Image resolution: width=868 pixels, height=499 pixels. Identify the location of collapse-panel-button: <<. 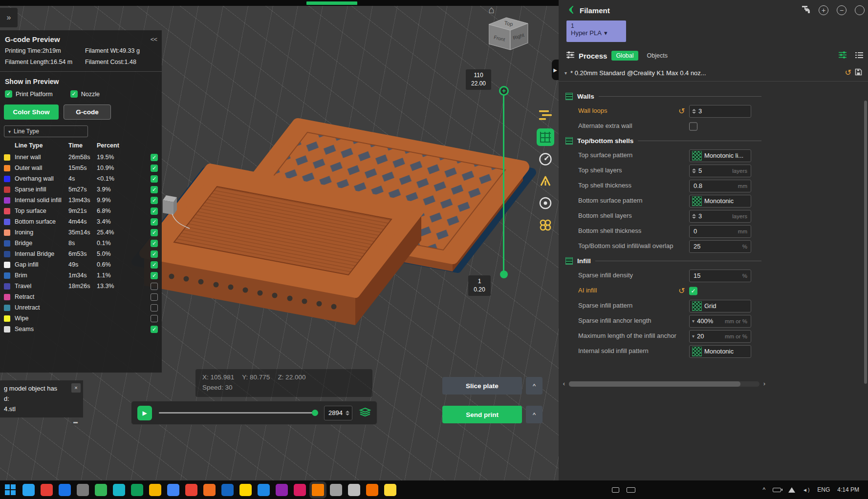
(153, 39).